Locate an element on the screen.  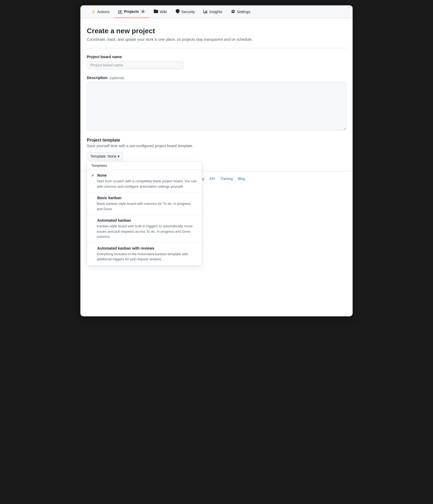
template-option-automated-kanban-reviews: ✓ Automated kanban with reviews Everythi… is located at coordinates (144, 254).